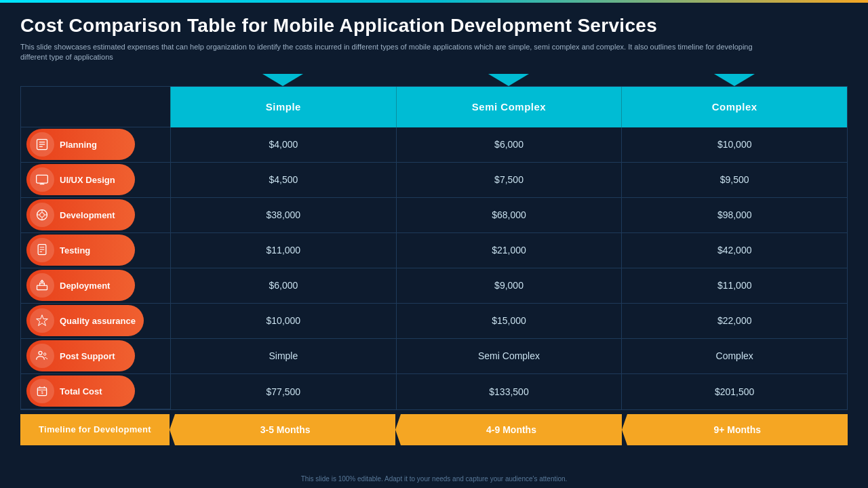 Image resolution: width=868 pixels, height=488 pixels. What do you see at coordinates (509, 180) in the screenshot?
I see `data-row-uiux: $4,500 $7,500 $9,500` at bounding box center [509, 180].